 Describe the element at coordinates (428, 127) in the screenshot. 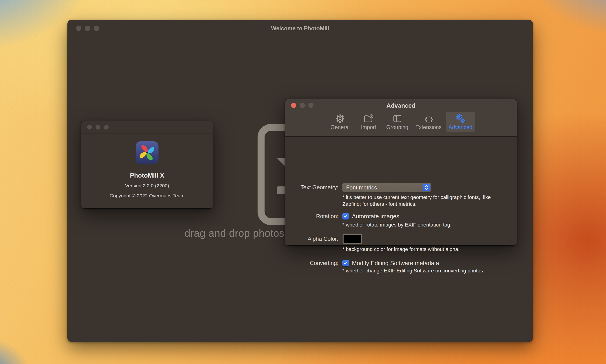

I see `tab-label: Extensions` at that location.